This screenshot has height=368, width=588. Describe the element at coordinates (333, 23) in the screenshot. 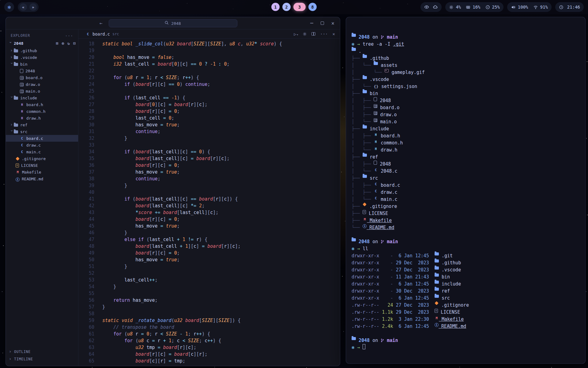

I see `close-window-button: ×` at that location.